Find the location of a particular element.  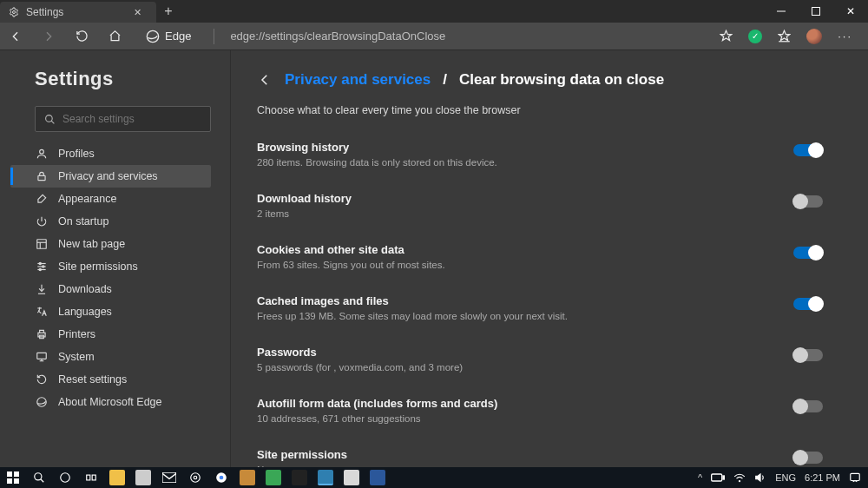

nav-downloads: Downloads is located at coordinates (111, 289).